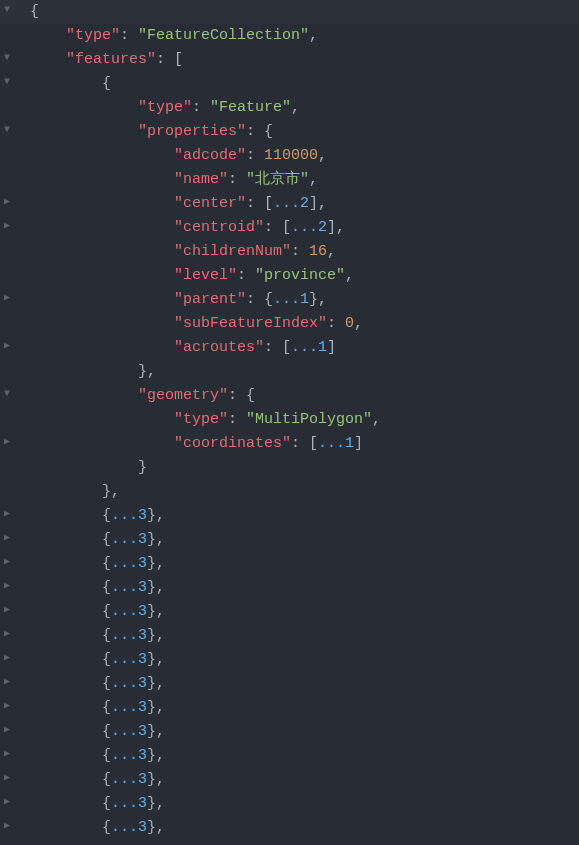  I want to click on code-line: "subFeatureIndex": 0,, so click(304, 324).